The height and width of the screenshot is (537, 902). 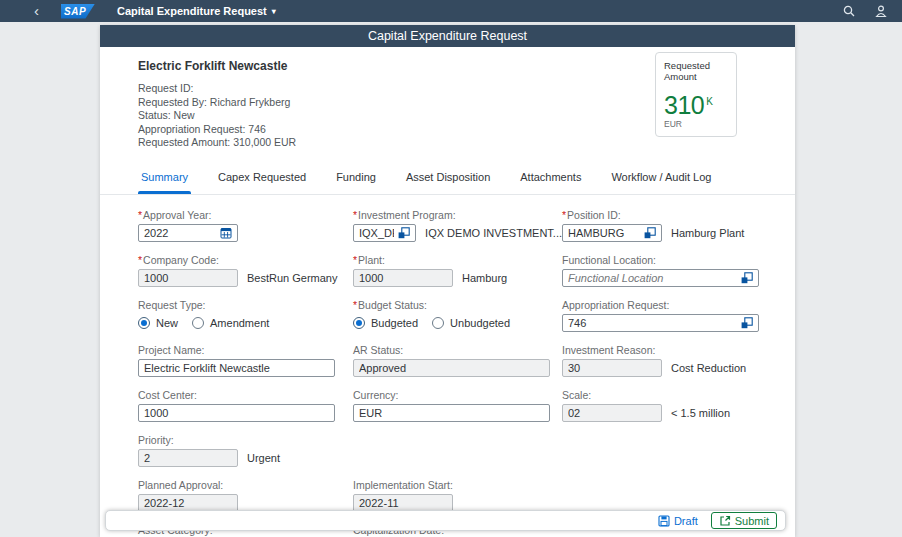 What do you see at coordinates (458, 406) in the screenshot?
I see `field-currency: Currency:` at bounding box center [458, 406].